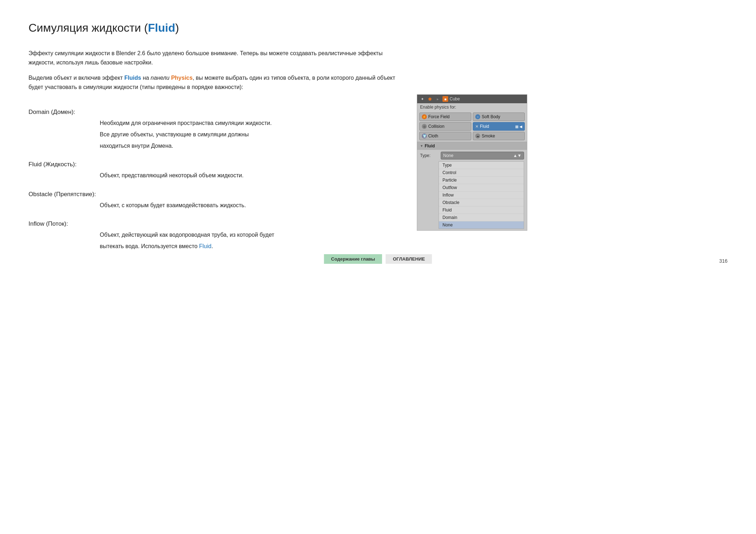 The height and width of the screenshot is (534, 756). I want to click on dropdown-arrow-icon: ▲▼, so click(517, 156).